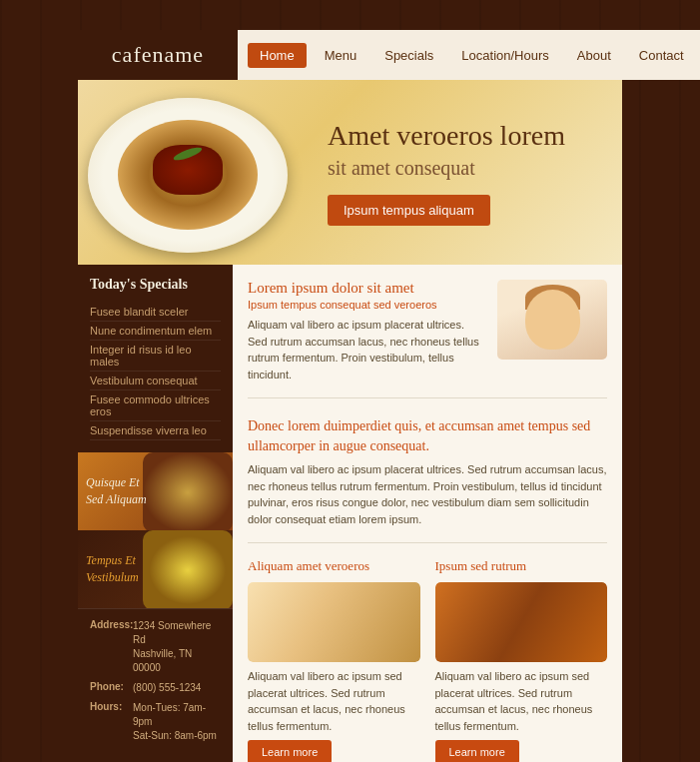 Image resolution: width=700 pixels, height=762 pixels. Describe the element at coordinates (594, 56) in the screenshot. I see `nav-about: About` at that location.